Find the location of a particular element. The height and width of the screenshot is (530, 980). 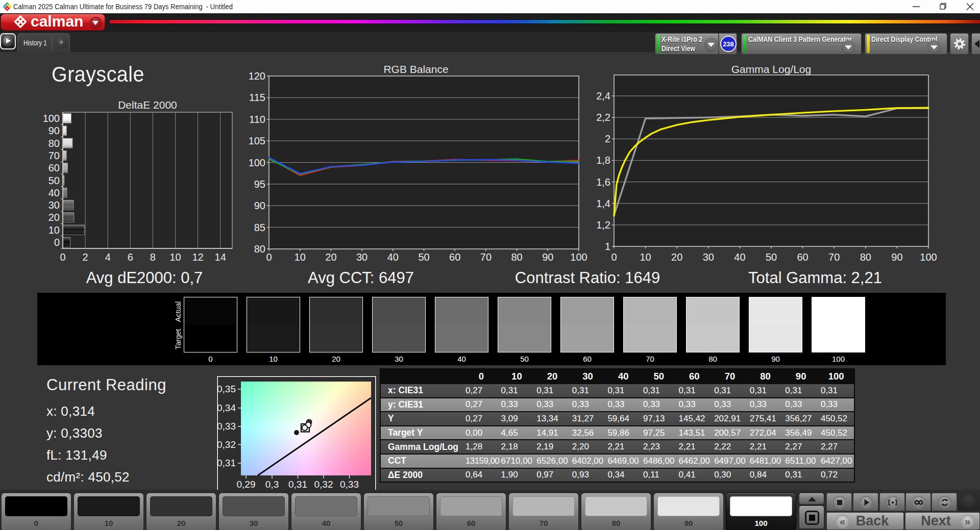

svg-text: 120 is located at coordinates (257, 76).